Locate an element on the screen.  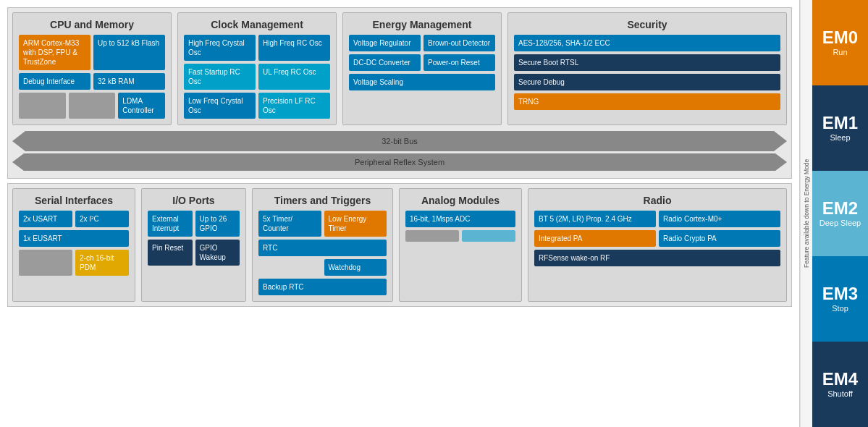
energy-dcdc: DC-DC Converter is located at coordinates (385, 62).